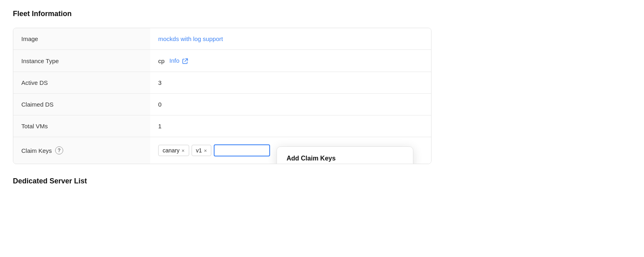  Describe the element at coordinates (242, 150) in the screenshot. I see `claim-key-input` at that location.